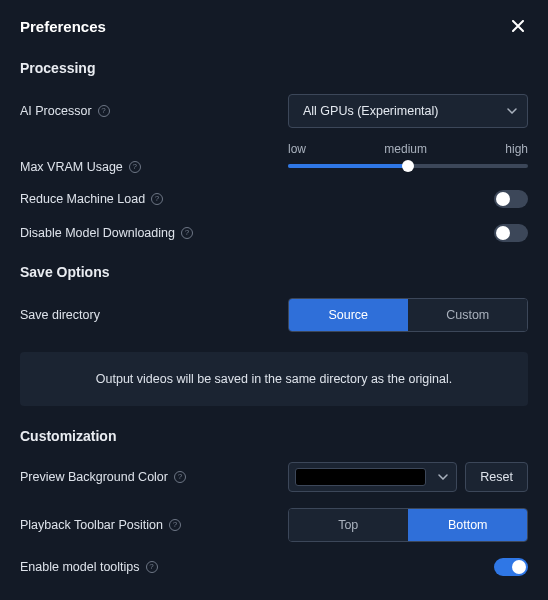 The width and height of the screenshot is (548, 600). I want to click on toolbar-pos-top: Top, so click(348, 525).